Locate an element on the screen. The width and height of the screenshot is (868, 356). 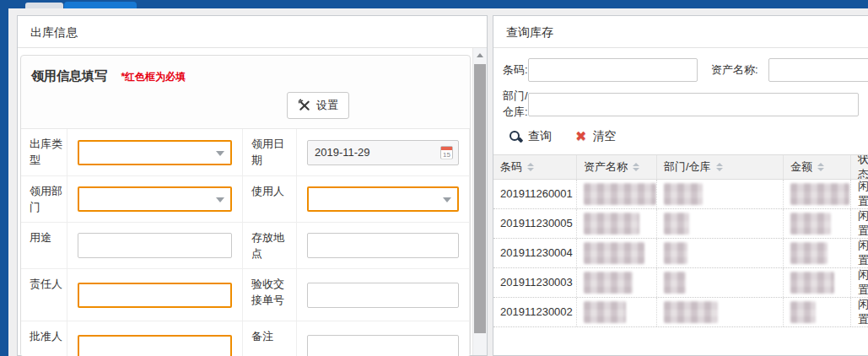
scrollbar-up-arrow-icon is located at coordinates (480, 56).